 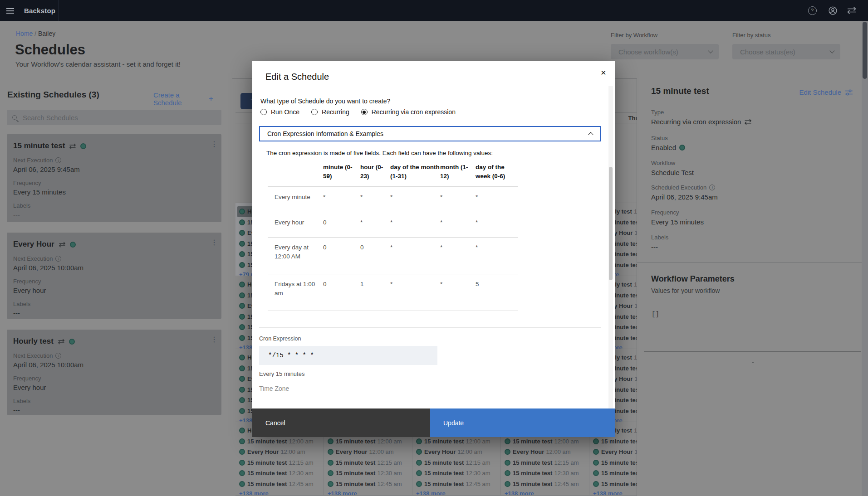 What do you see at coordinates (364, 112) in the screenshot?
I see `radio-button-selected` at bounding box center [364, 112].